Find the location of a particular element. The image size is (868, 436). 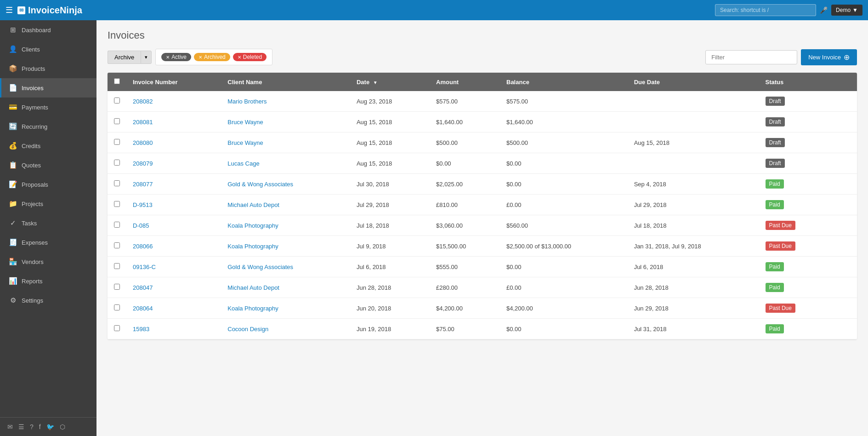

header-status: Status is located at coordinates (794, 82).